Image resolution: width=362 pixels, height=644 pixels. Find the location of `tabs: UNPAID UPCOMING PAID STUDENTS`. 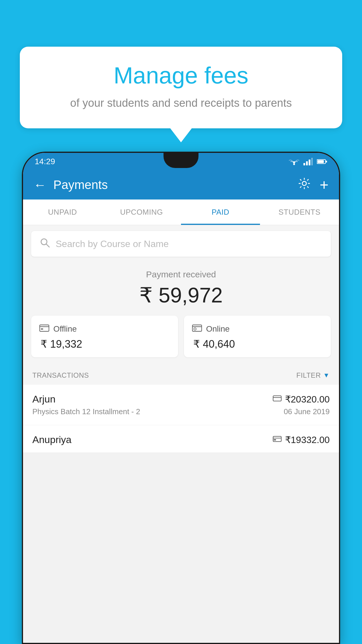

tabs: UNPAID UPCOMING PAID STUDENTS is located at coordinates (181, 212).